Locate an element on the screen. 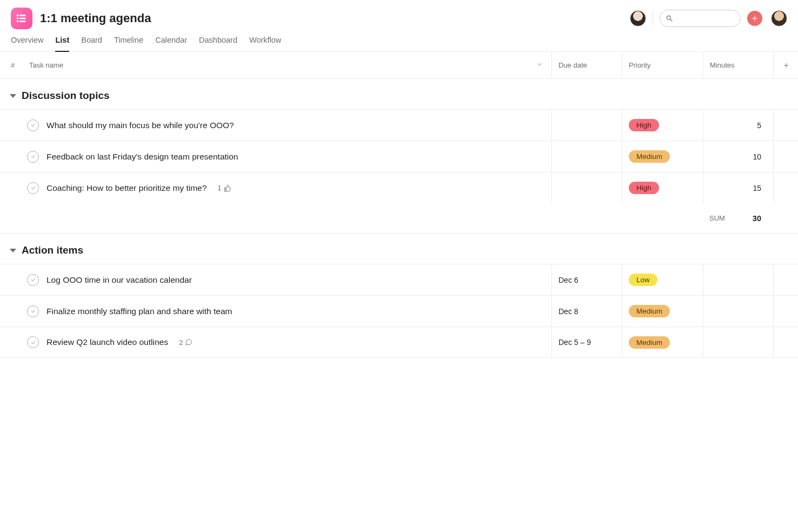  column-priority: Priority is located at coordinates (662, 65).